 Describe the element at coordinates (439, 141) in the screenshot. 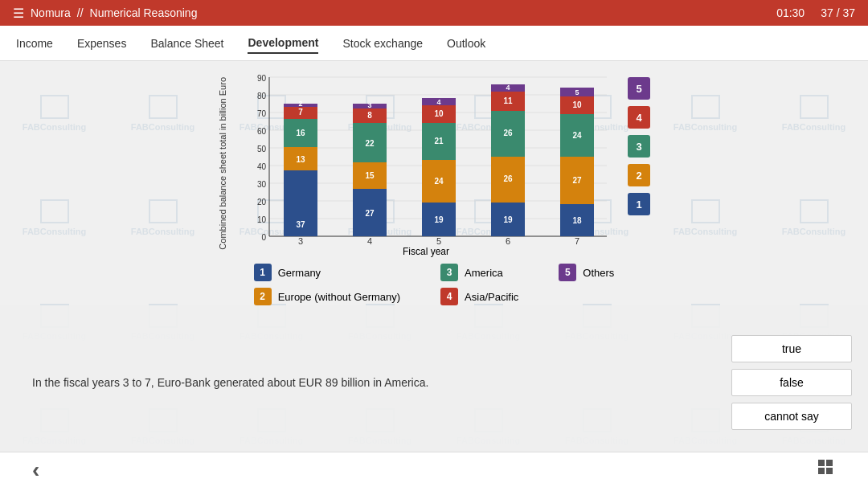

I see `svg-text: 21` at that location.